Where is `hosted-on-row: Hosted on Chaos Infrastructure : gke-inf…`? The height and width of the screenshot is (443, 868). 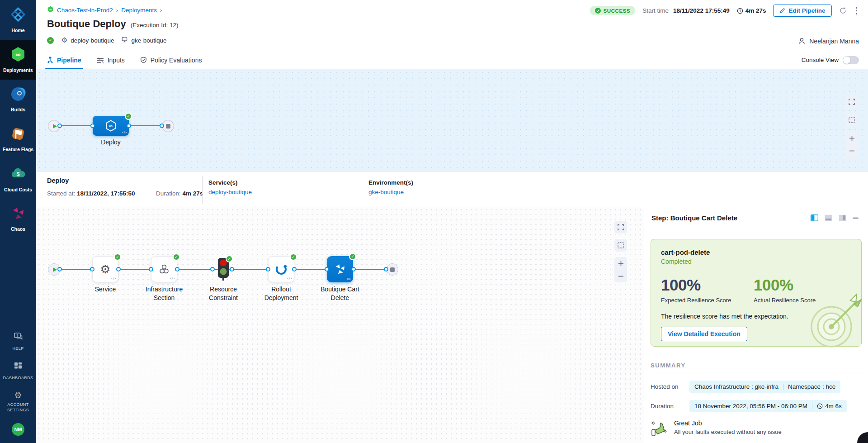
hosted-on-row: Hosted on Chaos Infrastructure : gke-inf… is located at coordinates (756, 386).